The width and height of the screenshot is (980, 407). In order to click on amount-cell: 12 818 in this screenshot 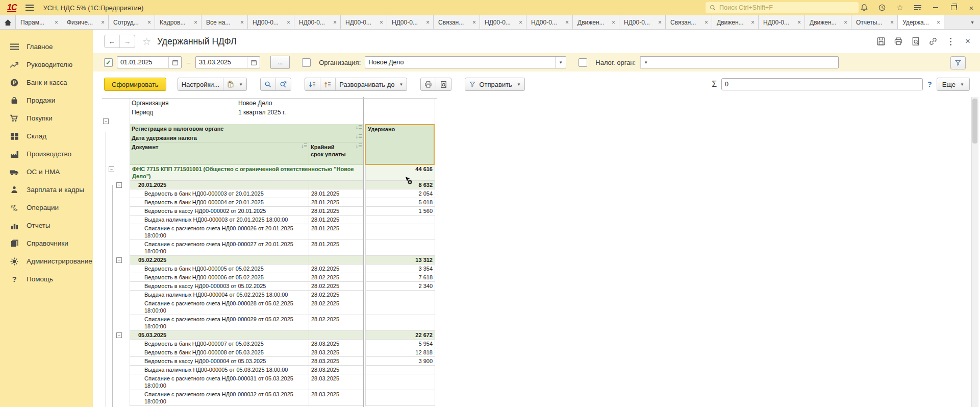, I will do `click(400, 352)`.